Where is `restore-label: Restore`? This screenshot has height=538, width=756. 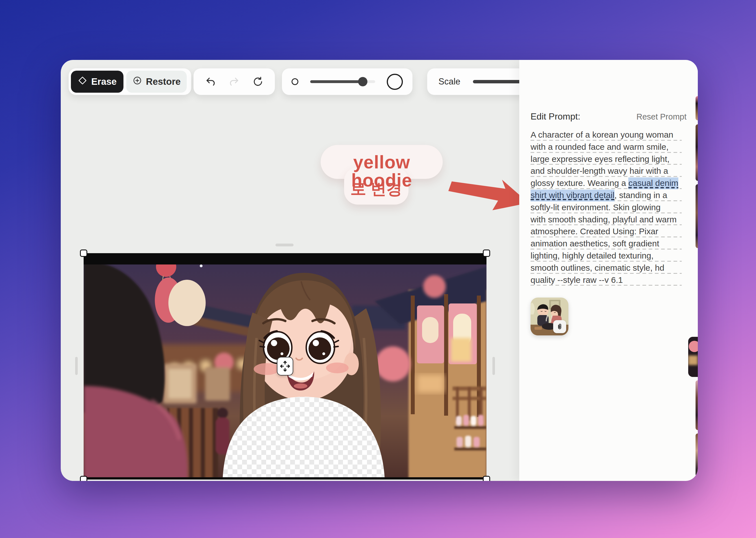 restore-label: Restore is located at coordinates (164, 81).